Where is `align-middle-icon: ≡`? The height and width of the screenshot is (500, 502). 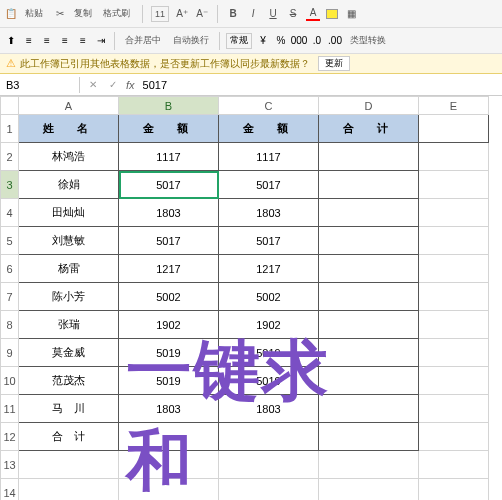 align-middle-icon: ≡ is located at coordinates (29, 41).